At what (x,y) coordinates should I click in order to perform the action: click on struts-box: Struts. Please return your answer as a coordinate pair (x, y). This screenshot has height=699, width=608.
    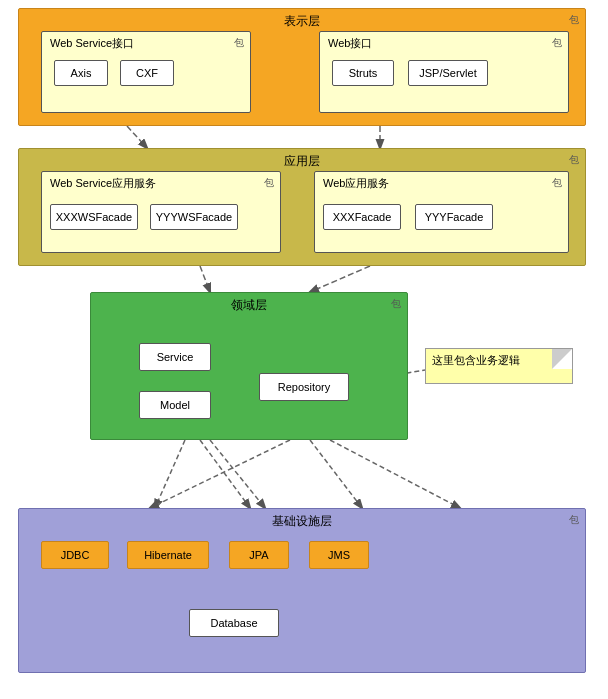
    Looking at the image, I should click on (363, 73).